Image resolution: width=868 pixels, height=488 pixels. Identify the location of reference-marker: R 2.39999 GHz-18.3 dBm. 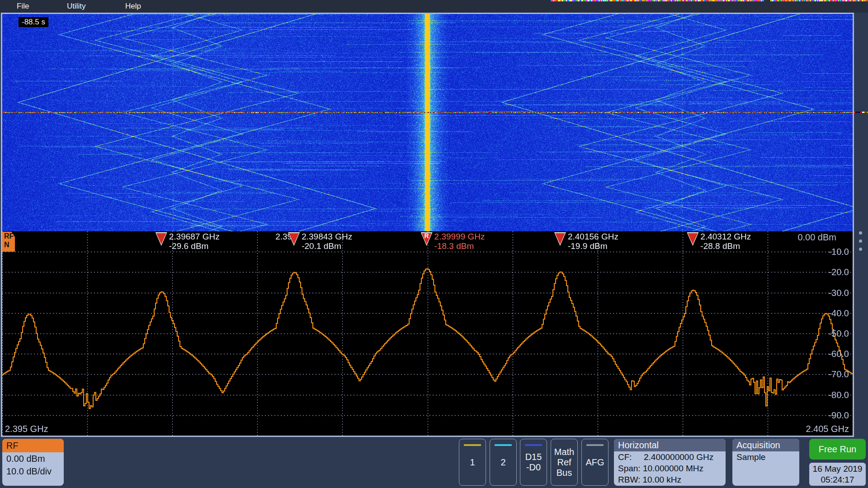
(427, 239).